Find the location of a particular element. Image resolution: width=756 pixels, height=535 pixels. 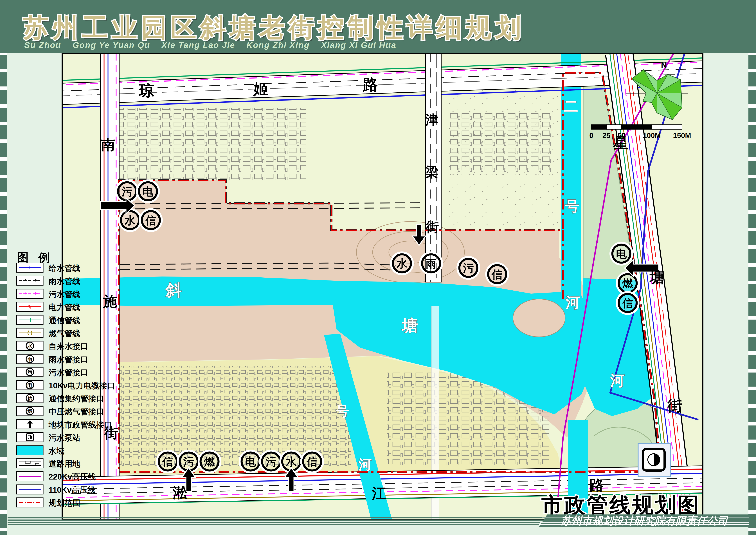

svg-text: 110Kv高压线 is located at coordinates (72, 490).